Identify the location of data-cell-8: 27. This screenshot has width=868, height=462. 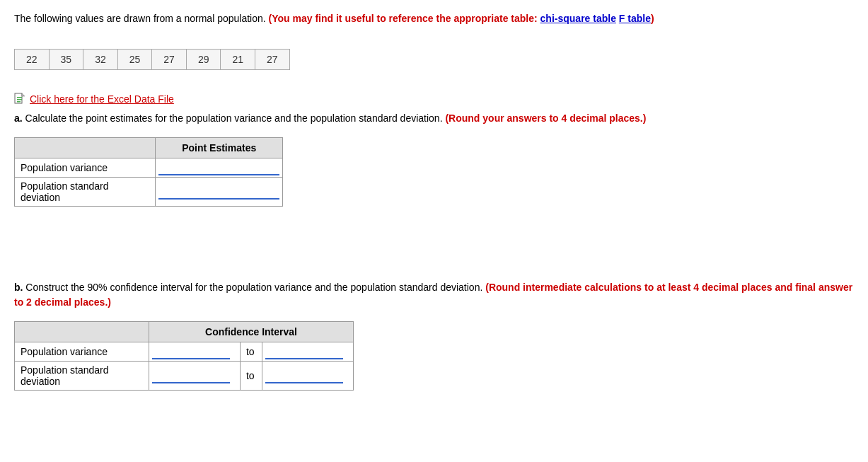
(273, 59).